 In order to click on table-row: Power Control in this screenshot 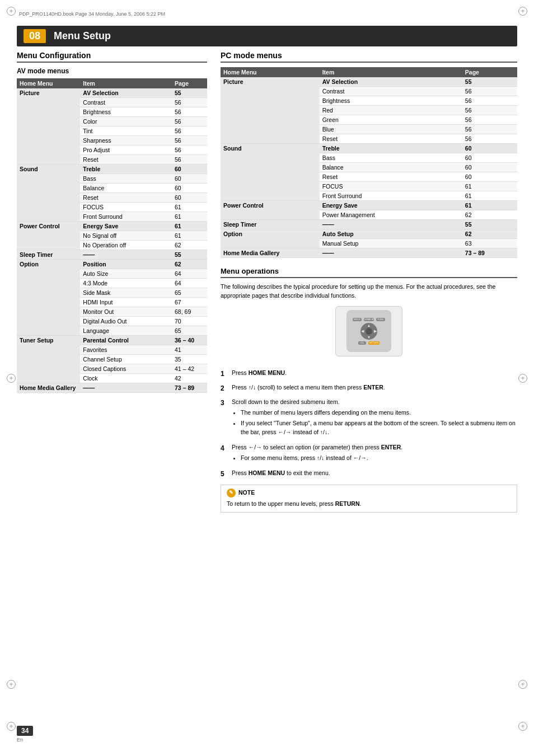, I will do `click(270, 210)`.